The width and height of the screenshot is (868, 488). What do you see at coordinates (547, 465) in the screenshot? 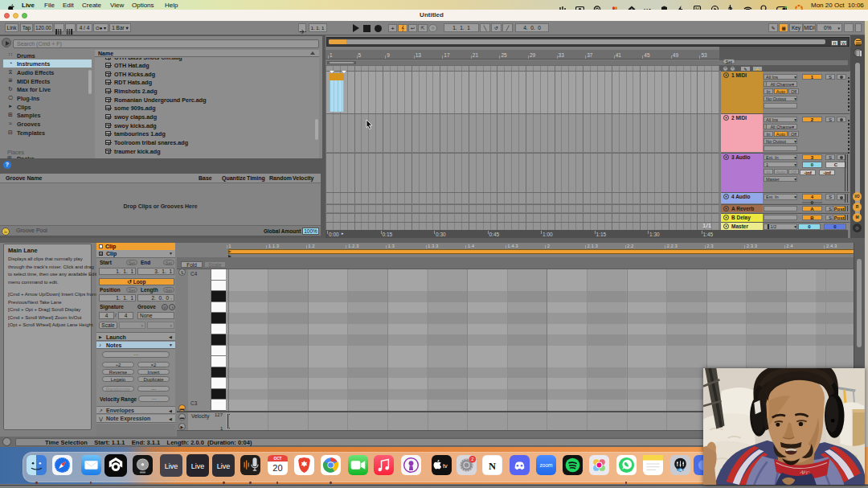
I see `svg-text: zoom` at bounding box center [547, 465].